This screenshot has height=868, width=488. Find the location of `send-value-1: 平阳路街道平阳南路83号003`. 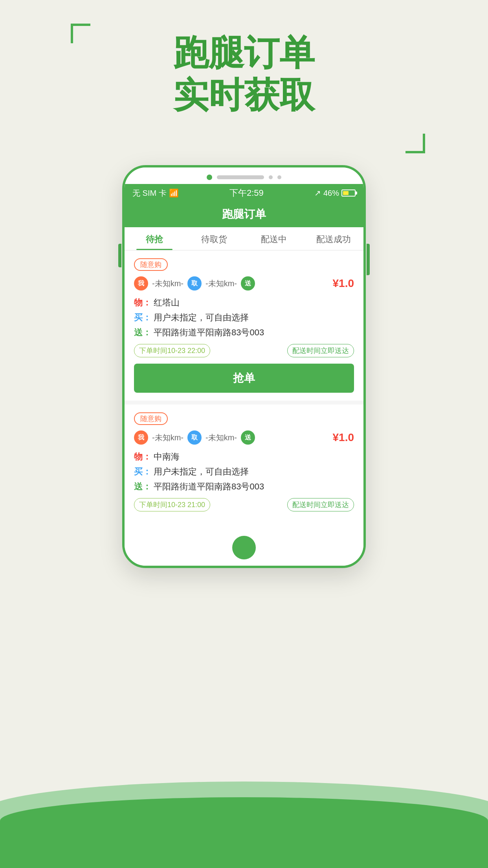

send-value-1: 平阳路街道平阳南路83号003 is located at coordinates (209, 333).